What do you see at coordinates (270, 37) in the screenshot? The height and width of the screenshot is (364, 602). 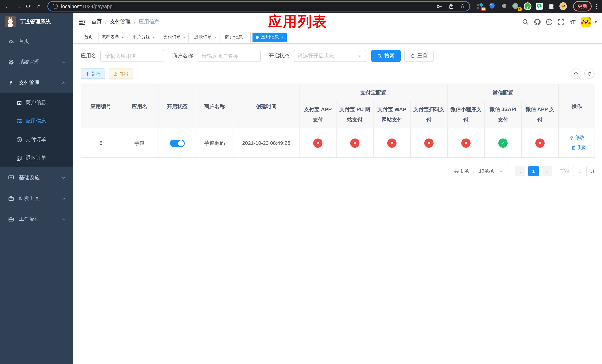 I see `tab-app-info: 应用信息×` at bounding box center [270, 37].